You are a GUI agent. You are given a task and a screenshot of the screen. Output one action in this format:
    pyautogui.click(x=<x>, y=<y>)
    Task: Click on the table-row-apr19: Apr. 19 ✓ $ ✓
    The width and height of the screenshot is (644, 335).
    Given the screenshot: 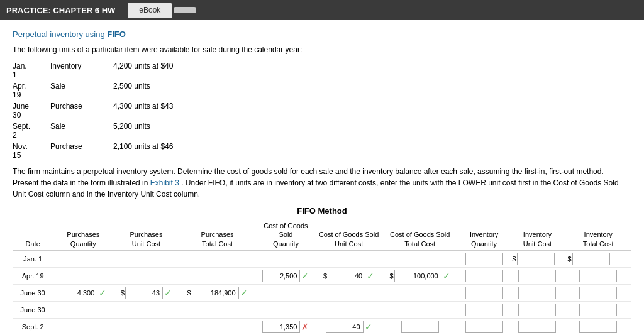 What is the action you would take?
    pyautogui.click(x=322, y=275)
    